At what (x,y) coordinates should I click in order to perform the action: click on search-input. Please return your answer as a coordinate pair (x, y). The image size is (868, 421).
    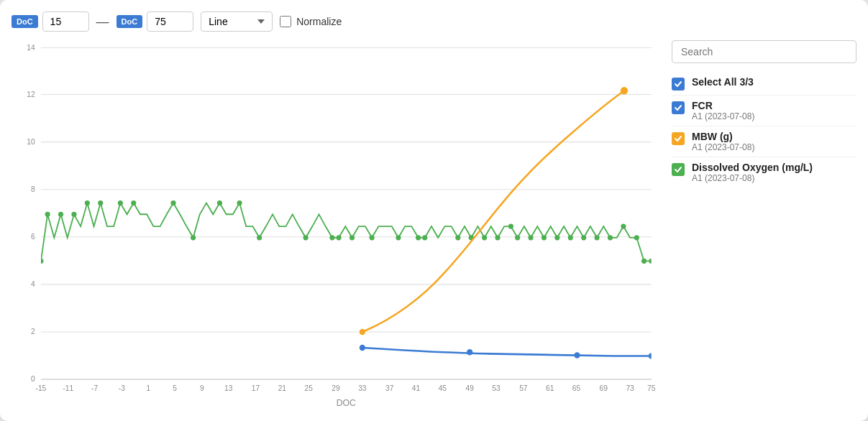
    Looking at the image, I should click on (764, 52).